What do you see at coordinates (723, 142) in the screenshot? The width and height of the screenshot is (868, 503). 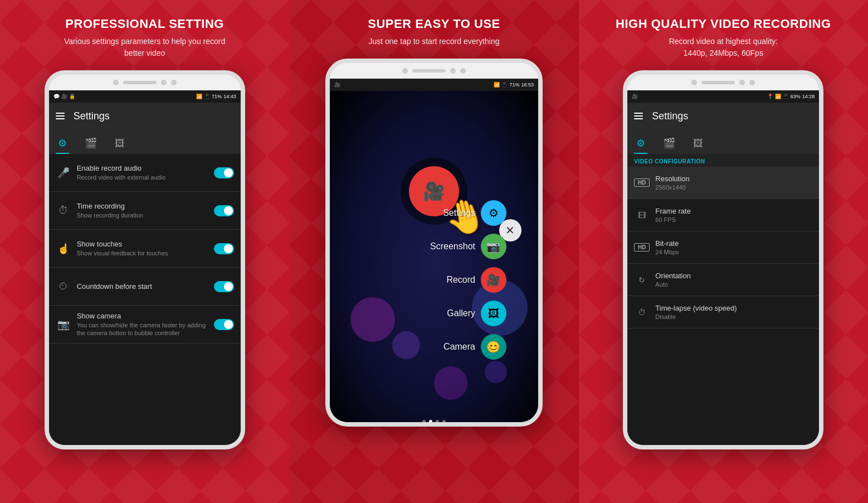 I see `settings-tabs-right: ⚙ 🎬 🖼` at bounding box center [723, 142].